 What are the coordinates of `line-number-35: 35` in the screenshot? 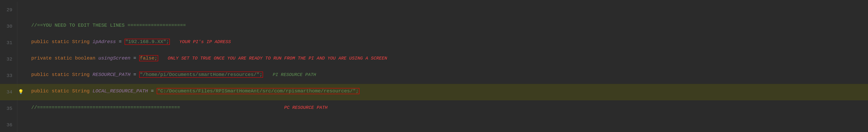 It's located at (9, 109).